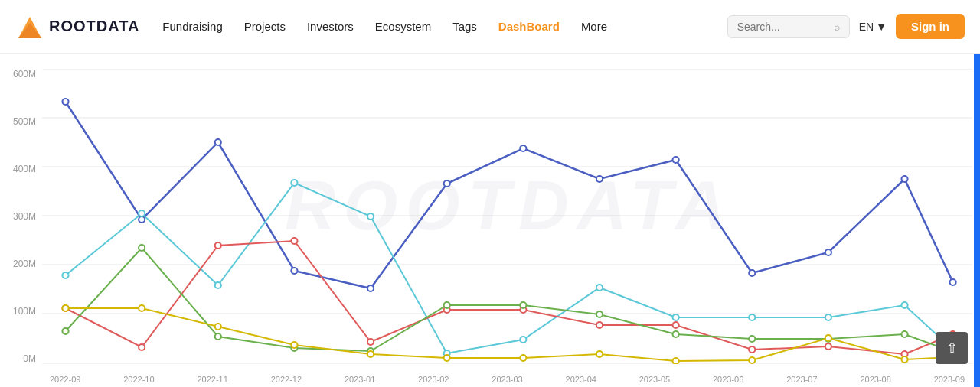 Image resolution: width=980 pixels, height=387 pixels. What do you see at coordinates (782, 27) in the screenshot?
I see `search-input` at bounding box center [782, 27].